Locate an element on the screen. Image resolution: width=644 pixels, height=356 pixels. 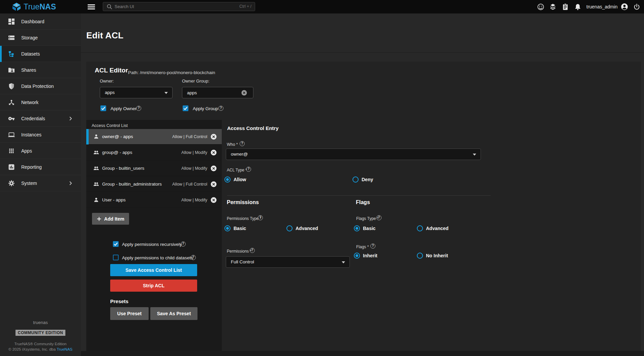
truenas-logo-text: TrueNAS is located at coordinates (40, 7).